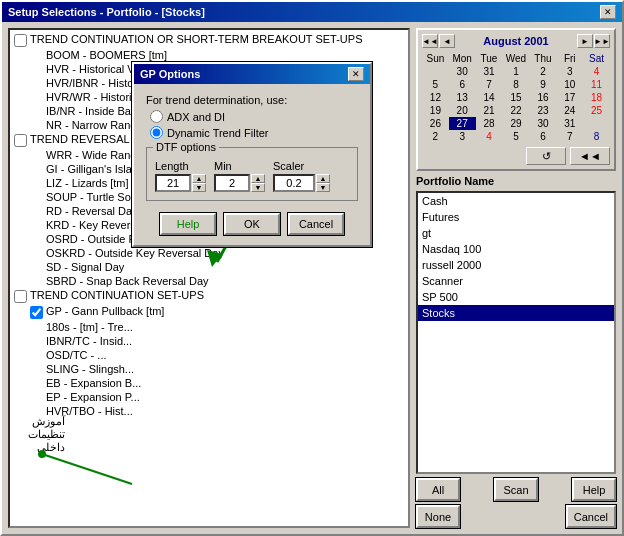 The height and width of the screenshot is (536, 624). Describe the element at coordinates (490, 136) in the screenshot. I see `cal-day-37: 4` at that location.